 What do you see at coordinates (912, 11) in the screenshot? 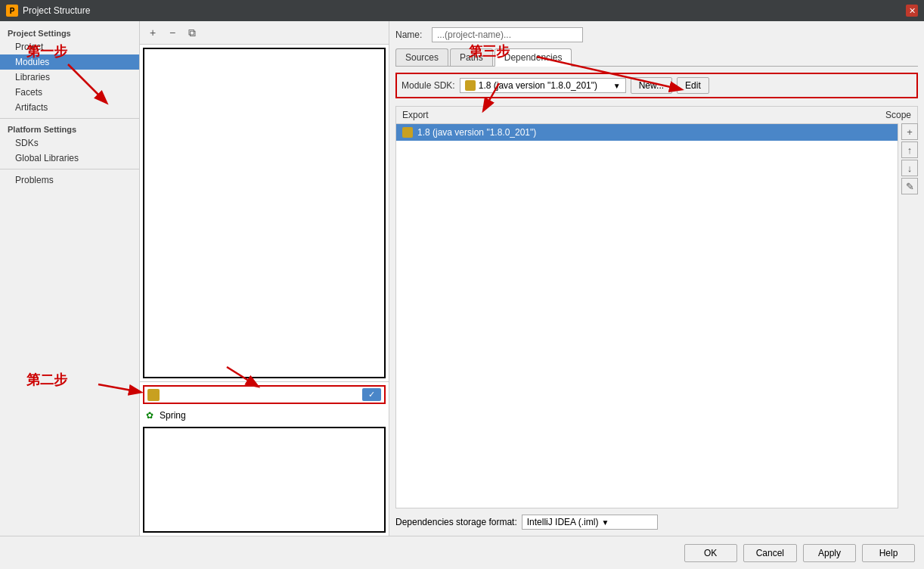
I see `close-button: ✕` at bounding box center [912, 11].